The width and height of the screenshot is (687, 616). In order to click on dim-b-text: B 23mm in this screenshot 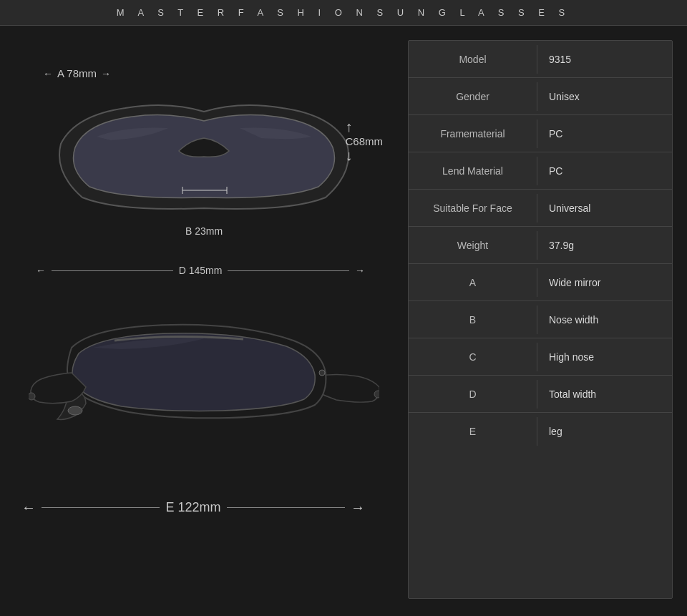, I will do `click(204, 231)`.